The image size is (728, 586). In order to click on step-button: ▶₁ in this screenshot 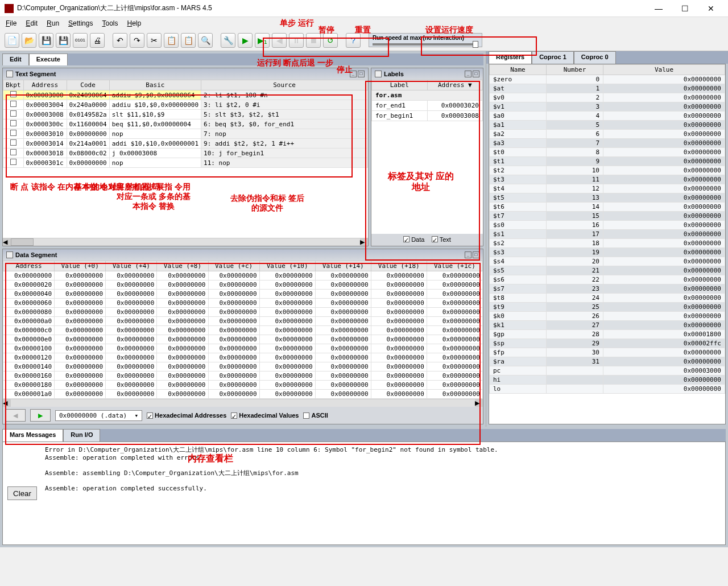, I will do `click(262, 40)`.